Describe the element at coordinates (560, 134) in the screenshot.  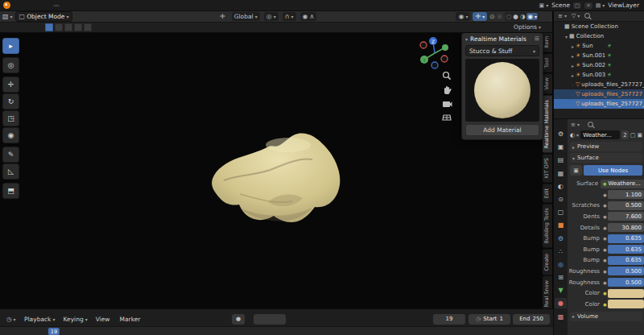
I see `properties-tab: ⚙` at that location.